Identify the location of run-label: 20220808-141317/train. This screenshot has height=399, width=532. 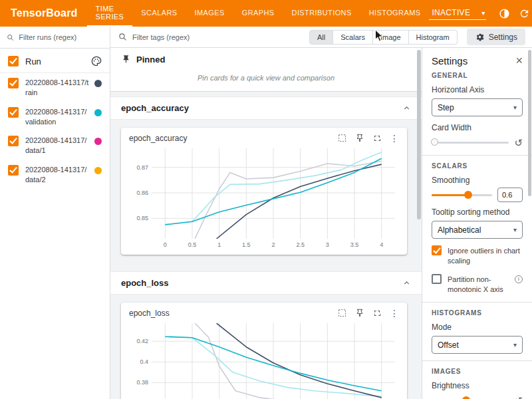
(57, 88).